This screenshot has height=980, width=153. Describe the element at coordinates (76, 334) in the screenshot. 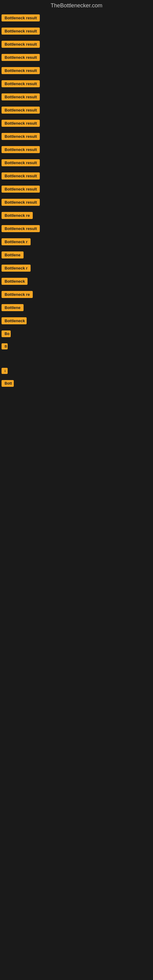

I see `list-item: Bo` at that location.